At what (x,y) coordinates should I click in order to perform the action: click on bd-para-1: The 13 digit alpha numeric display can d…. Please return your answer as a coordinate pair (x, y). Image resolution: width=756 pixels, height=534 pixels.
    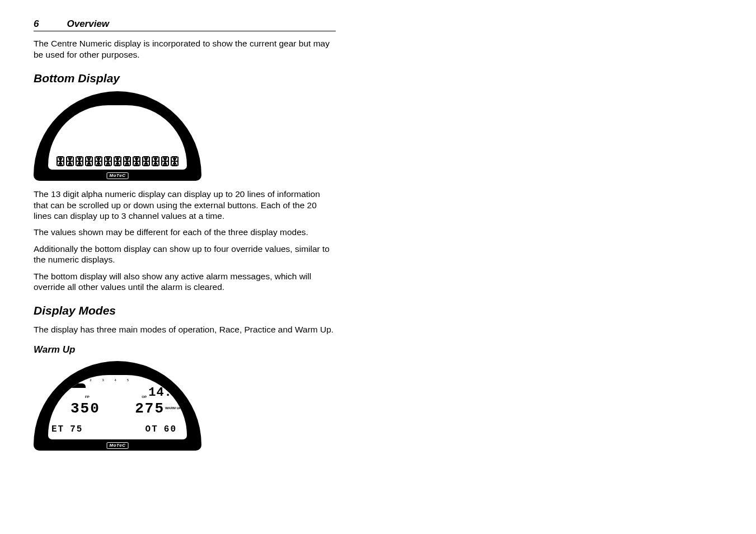
    Looking at the image, I should click on (185, 205).